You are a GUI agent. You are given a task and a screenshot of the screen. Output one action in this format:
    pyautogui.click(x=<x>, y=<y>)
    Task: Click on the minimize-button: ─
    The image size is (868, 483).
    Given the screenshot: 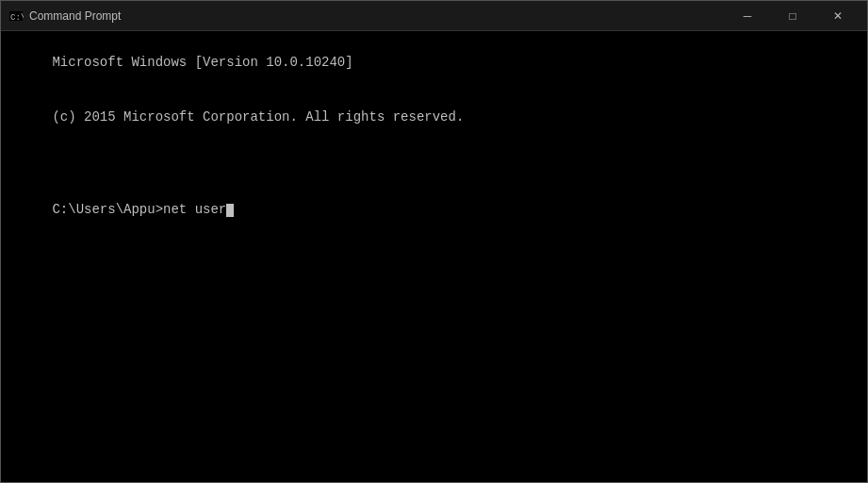 What is the action you would take?
    pyautogui.click(x=747, y=16)
    